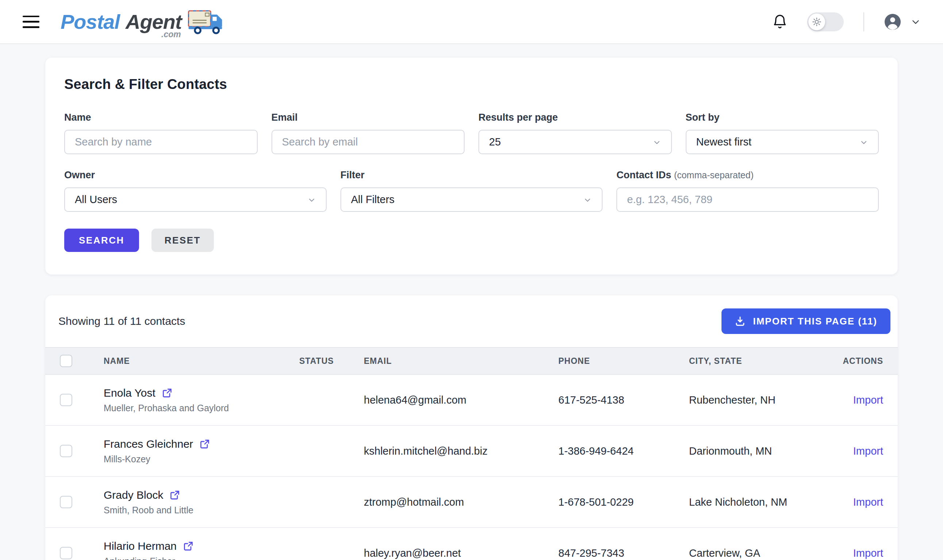 The height and width of the screenshot is (560, 943). What do you see at coordinates (66, 361) in the screenshot?
I see `select-all-checkbox` at bounding box center [66, 361].